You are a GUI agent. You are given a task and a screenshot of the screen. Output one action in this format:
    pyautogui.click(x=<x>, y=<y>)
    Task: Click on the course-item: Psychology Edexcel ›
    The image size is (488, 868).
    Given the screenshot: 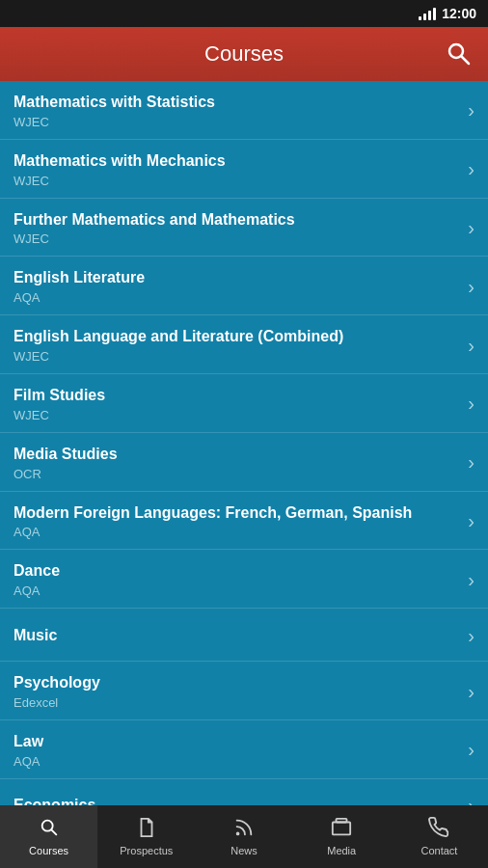 What is the action you would take?
    pyautogui.click(x=244, y=691)
    